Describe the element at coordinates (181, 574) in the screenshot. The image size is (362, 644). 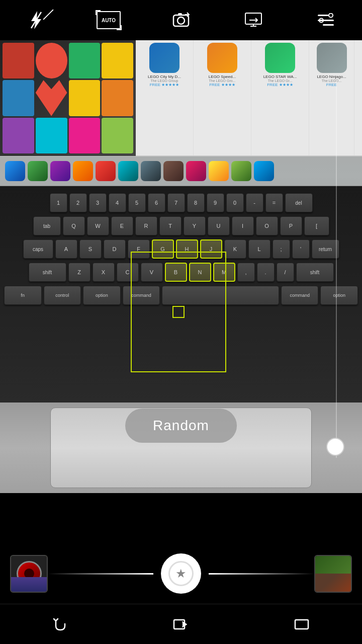
I see `shutter-button: ★` at that location.